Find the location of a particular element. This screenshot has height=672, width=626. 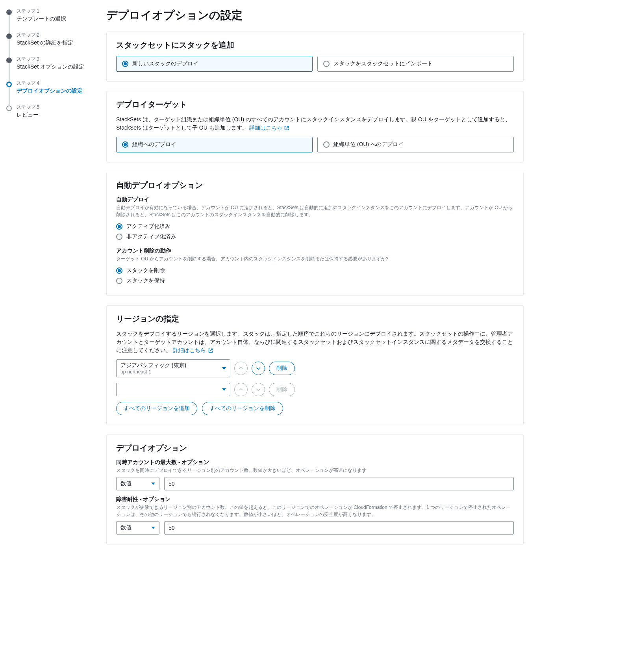

field-label-auto-deploy: 自動デプロイ is located at coordinates (315, 200).